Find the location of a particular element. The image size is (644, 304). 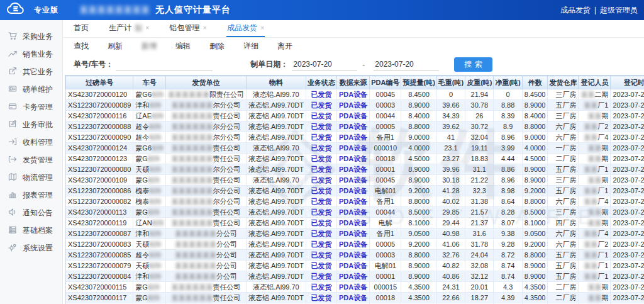

sidebar-item-物流管理: 物流管理 is located at coordinates (31, 177).